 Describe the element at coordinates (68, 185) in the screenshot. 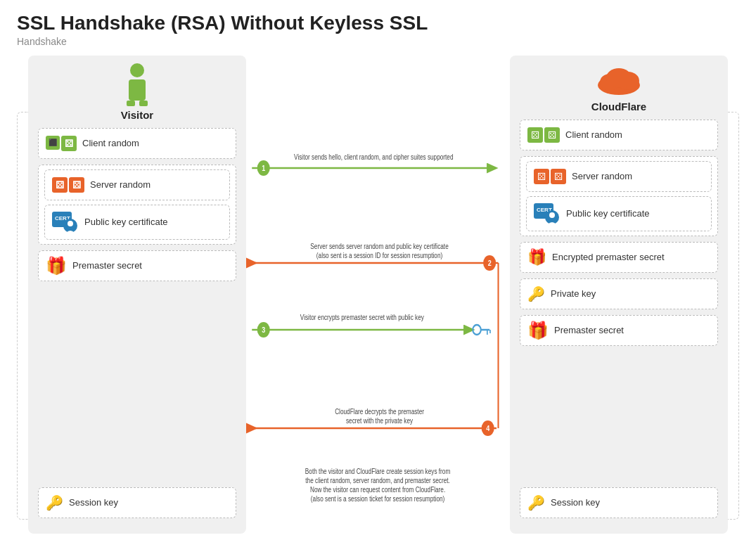

I see `dice-orange-icon-v: ⚄ ⚄` at that location.